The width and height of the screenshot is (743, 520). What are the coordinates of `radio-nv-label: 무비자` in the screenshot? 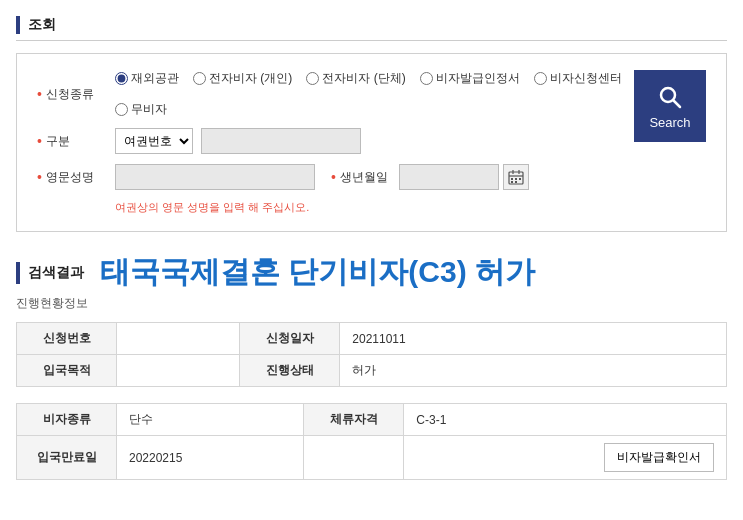 It's located at (149, 110).